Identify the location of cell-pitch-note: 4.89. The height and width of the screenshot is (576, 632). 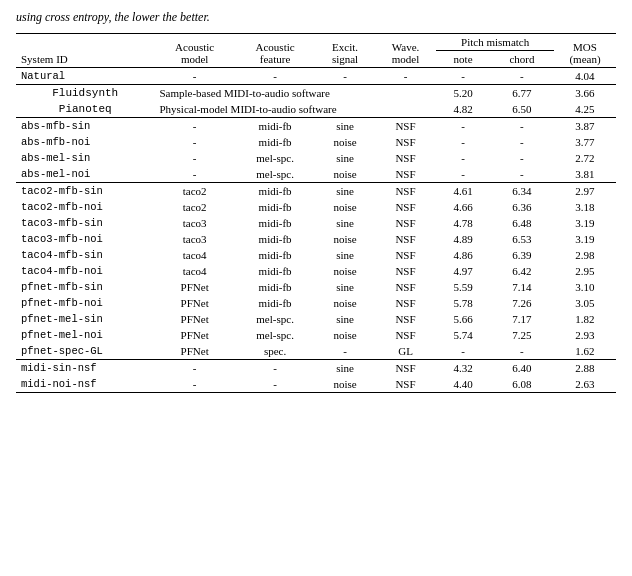
(463, 239).